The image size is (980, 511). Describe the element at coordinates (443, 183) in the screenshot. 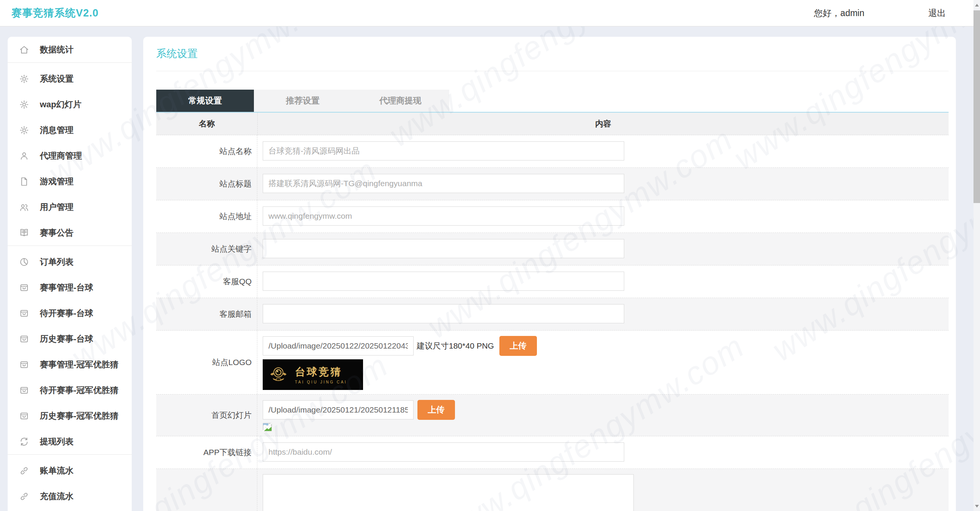

I see `site-title-input` at that location.